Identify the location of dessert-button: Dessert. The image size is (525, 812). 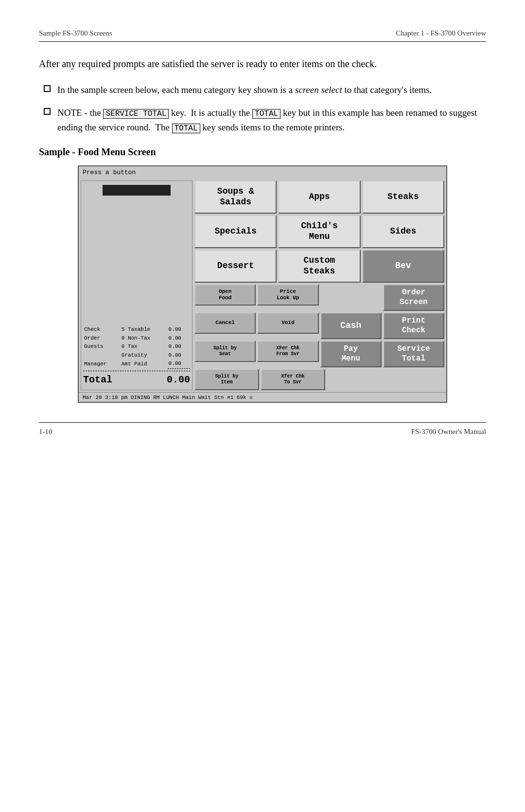
(235, 266).